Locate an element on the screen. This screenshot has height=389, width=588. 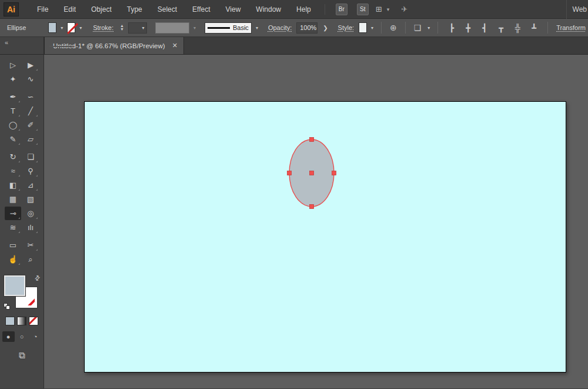
draw-behind-mode: ○ is located at coordinates (22, 337).